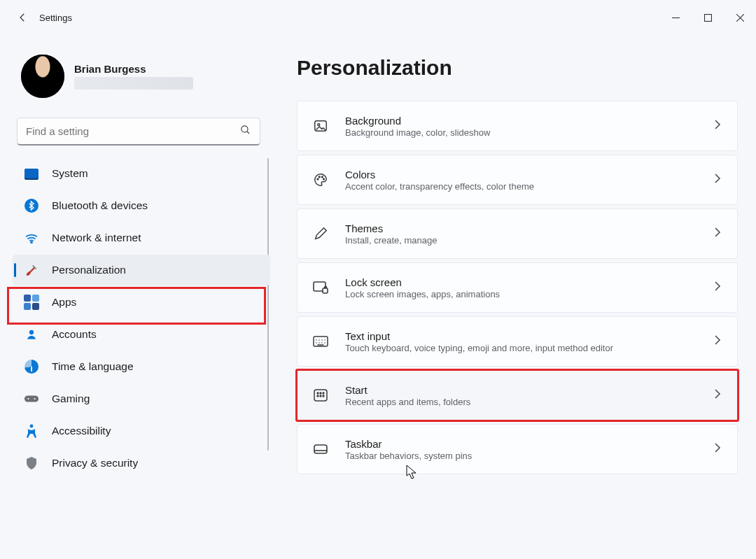 This screenshot has height=559, width=756. Describe the element at coordinates (31, 463) in the screenshot. I see `shield-icon` at that location.